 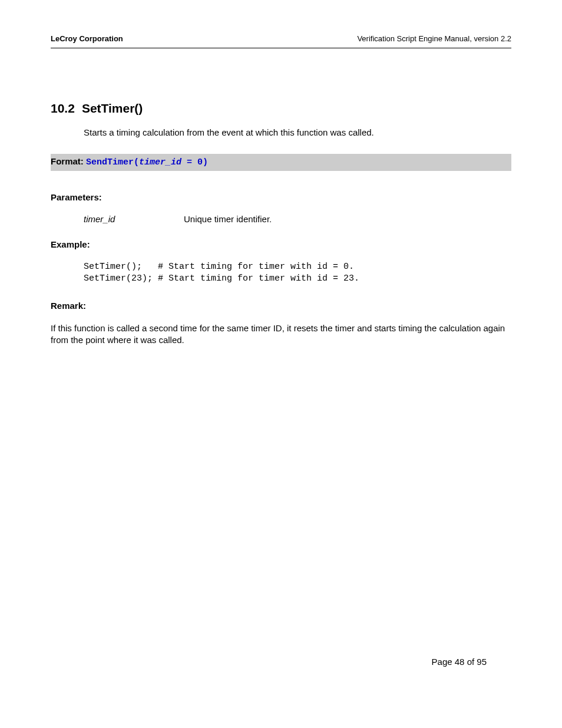 I want to click on format-label: Format:, so click(x=68, y=162).